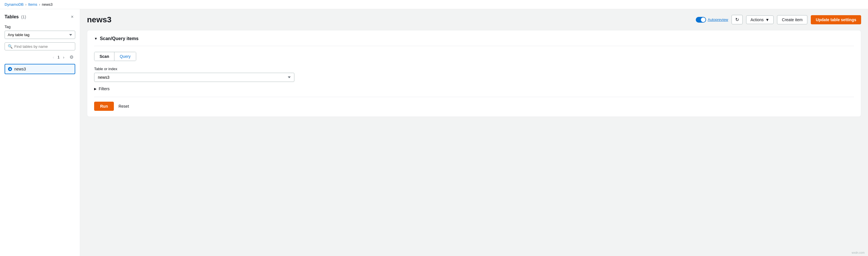 Image resolution: width=868 pixels, height=256 pixels. What do you see at coordinates (43, 47) in the screenshot?
I see `search-input` at bounding box center [43, 47].